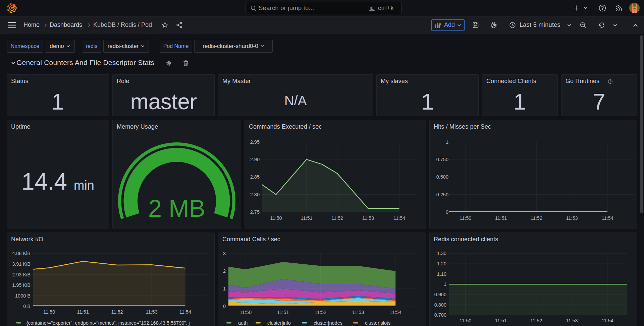 This screenshot has width=644, height=326. What do you see at coordinates (21, 285) in the screenshot?
I see `svg-text: 1.95 KiB` at bounding box center [21, 285].